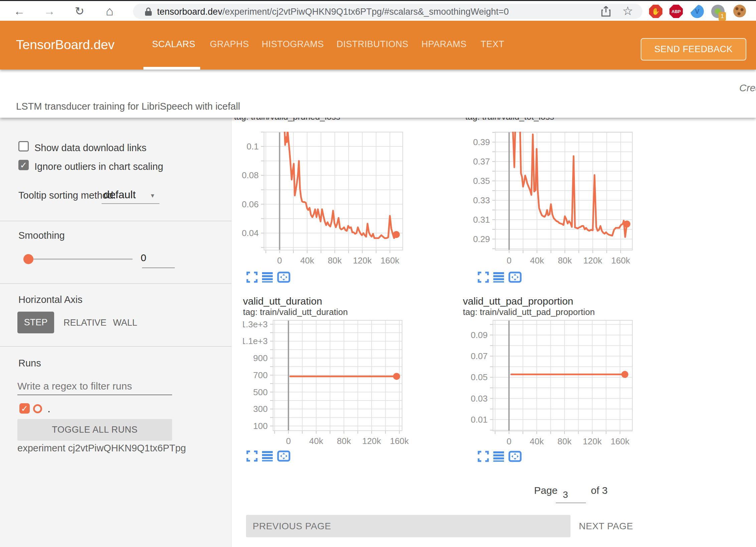  I want to click on update-badge: 1, so click(722, 16).